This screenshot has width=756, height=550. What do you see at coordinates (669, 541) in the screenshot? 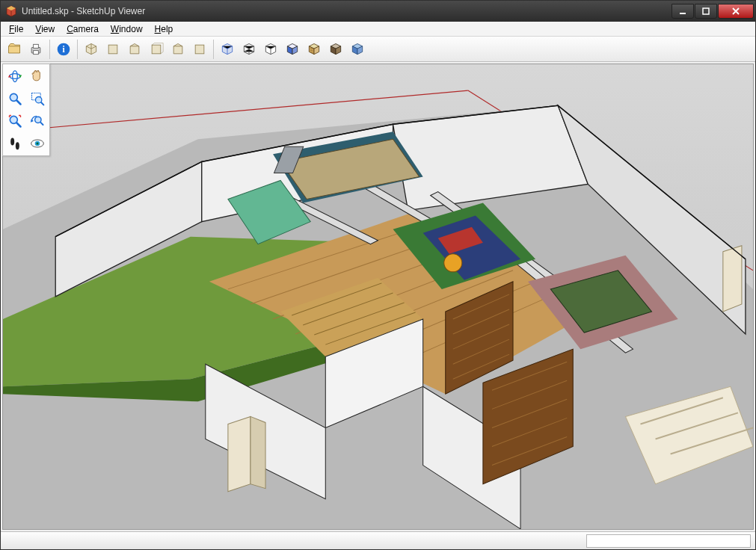
I see `measurements-field` at bounding box center [669, 541].